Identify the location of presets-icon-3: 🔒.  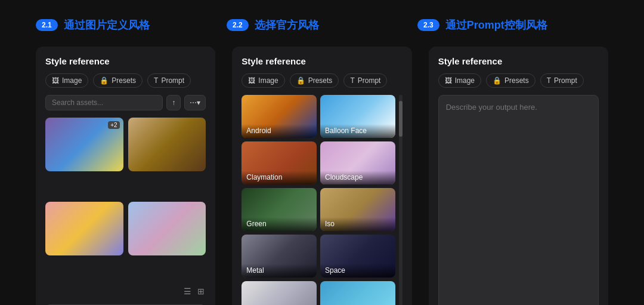
(497, 81).